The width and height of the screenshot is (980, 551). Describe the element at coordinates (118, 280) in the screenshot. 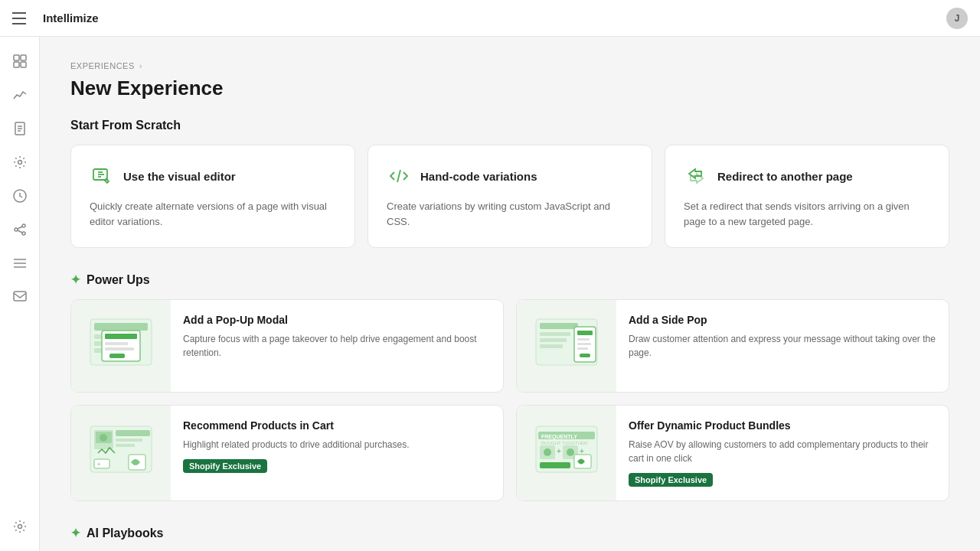

I see `powerups-label: Power Ups` at that location.